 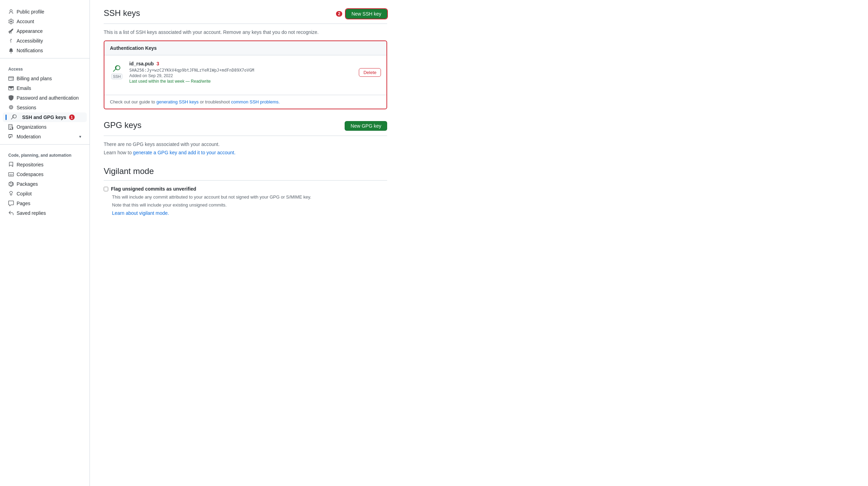 I want to click on section-label-access: Access, so click(x=45, y=67).